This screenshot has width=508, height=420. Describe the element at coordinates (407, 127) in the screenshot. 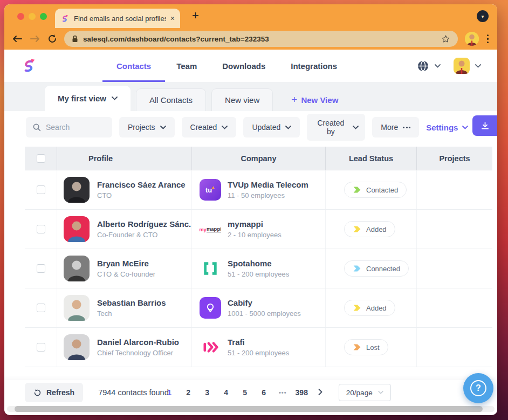

I see `more-dots-icon` at that location.